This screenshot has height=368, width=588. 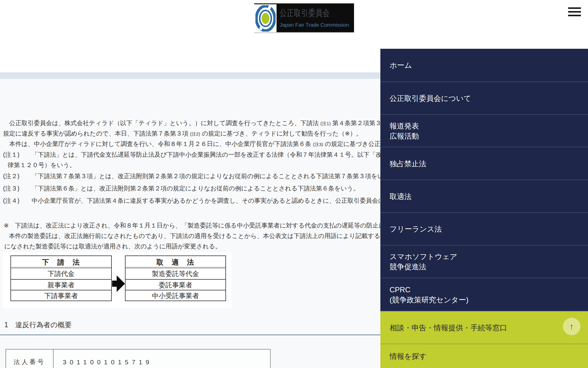 I want to click on sidebar-item-smartphone-software: スマホソフトウェア 競争促進法, so click(x=484, y=261).